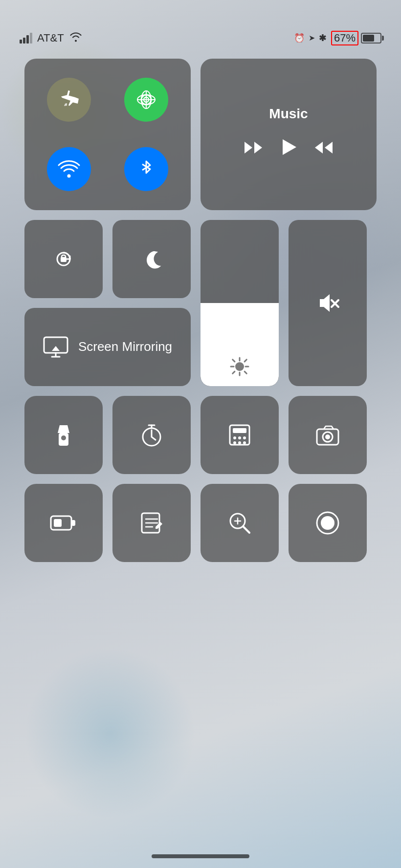 The height and width of the screenshot is (868, 401). Describe the element at coordinates (64, 435) in the screenshot. I see `flashlight-button` at that location.